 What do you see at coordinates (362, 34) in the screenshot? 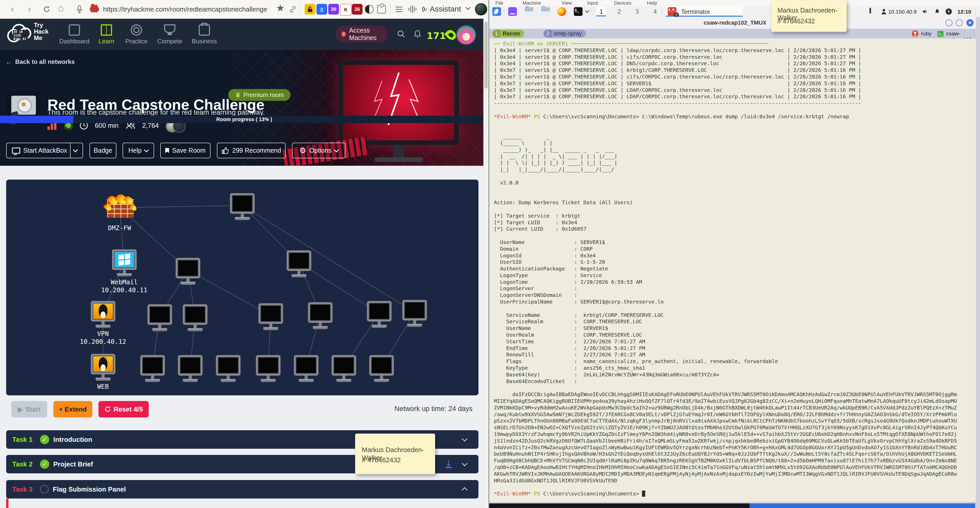
I see `access-machines-button: Access Machines` at bounding box center [362, 34].